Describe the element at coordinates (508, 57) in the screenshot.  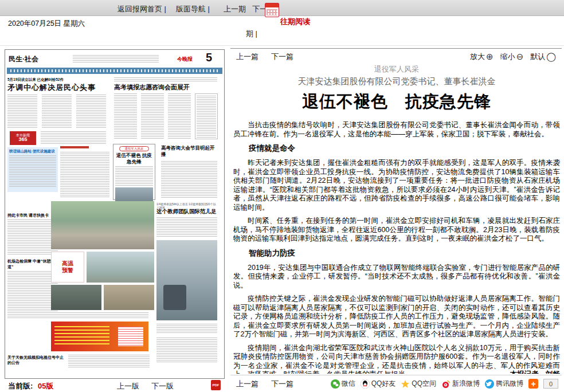
I see `zoom-out-label: 缩小` at that location.